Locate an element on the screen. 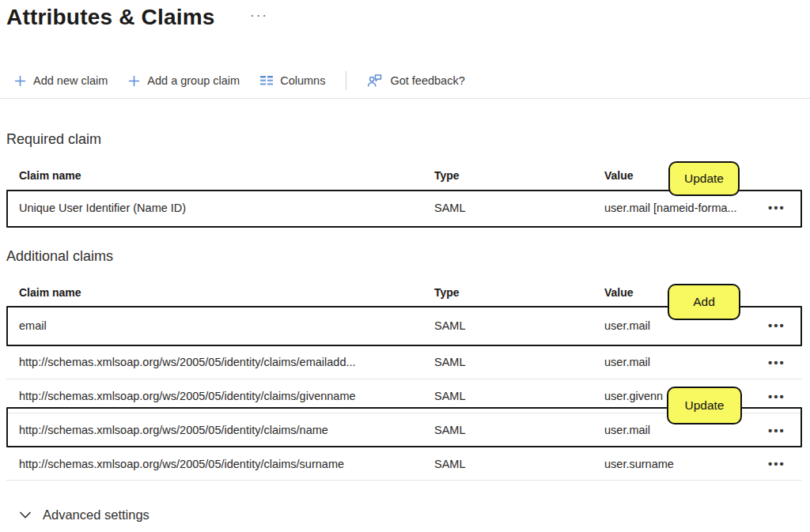 The image size is (810, 532). claim-name-cell: email is located at coordinates (220, 326).